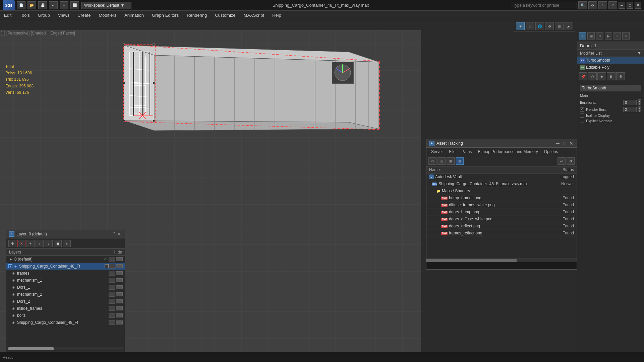  What do you see at coordinates (112, 273) in the screenshot?
I see `layer-hide-frames` at bounding box center [112, 273].